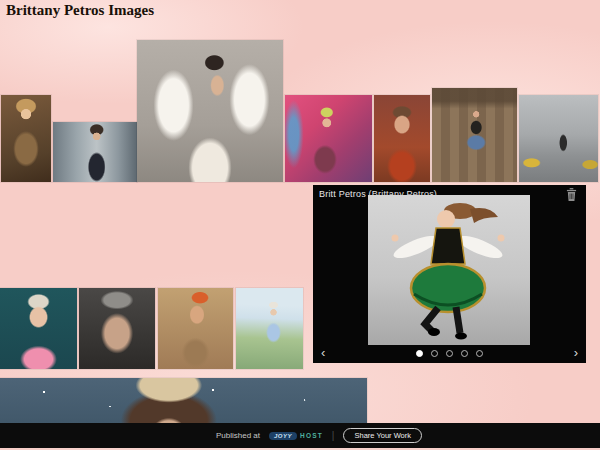  Describe the element at coordinates (296, 436) in the screenshot. I see `host-logo: JOYY HOST` at that location.